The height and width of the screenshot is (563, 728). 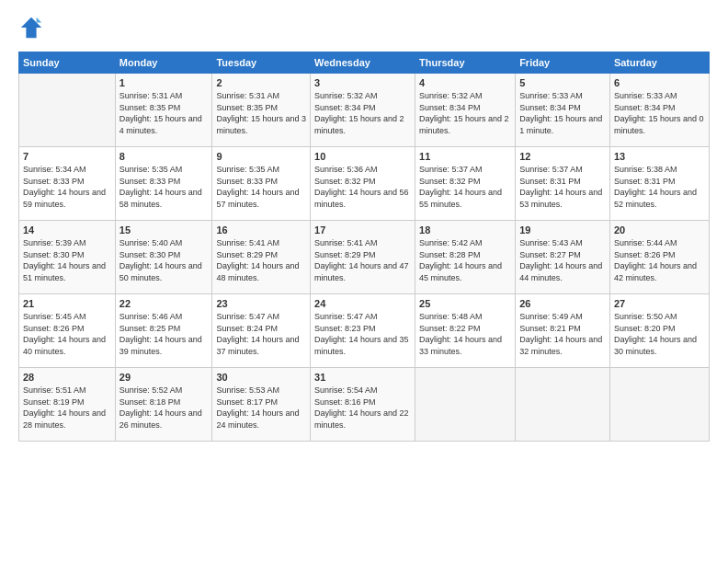 I want to click on day-info: Sunrise: 5:36 AMSunset: 8:32 PMDaylight:…, so click(x=362, y=187).